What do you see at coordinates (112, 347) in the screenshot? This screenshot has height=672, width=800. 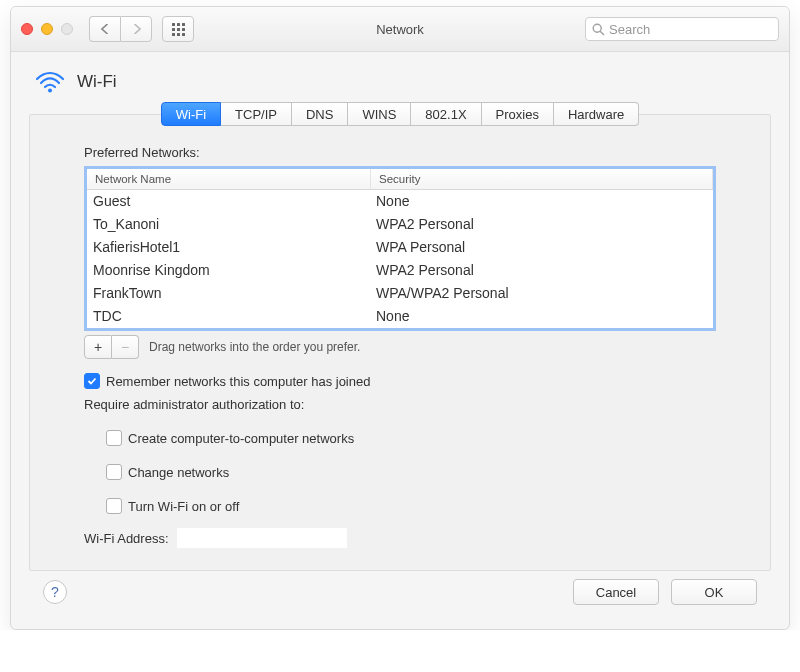 I see `add-remove-group: + −` at bounding box center [112, 347].